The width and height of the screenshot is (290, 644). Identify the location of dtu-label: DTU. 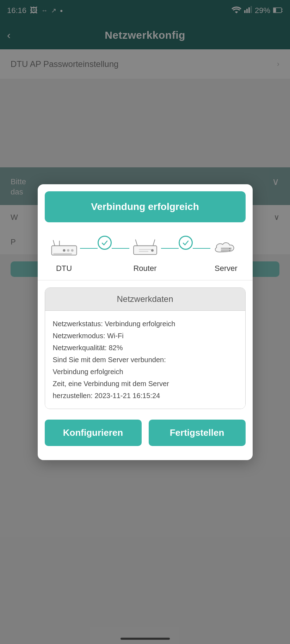
(64, 268).